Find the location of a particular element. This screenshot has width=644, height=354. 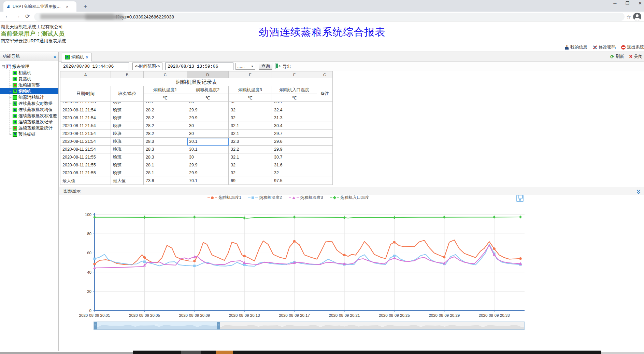

cell-r5c6 is located at coordinates (325, 150).